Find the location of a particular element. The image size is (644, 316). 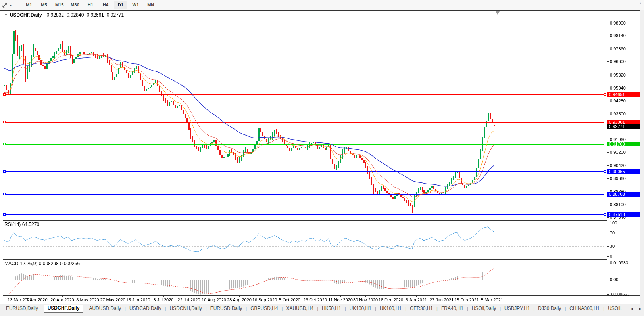

timeframe-button-d1: D1 is located at coordinates (121, 5).